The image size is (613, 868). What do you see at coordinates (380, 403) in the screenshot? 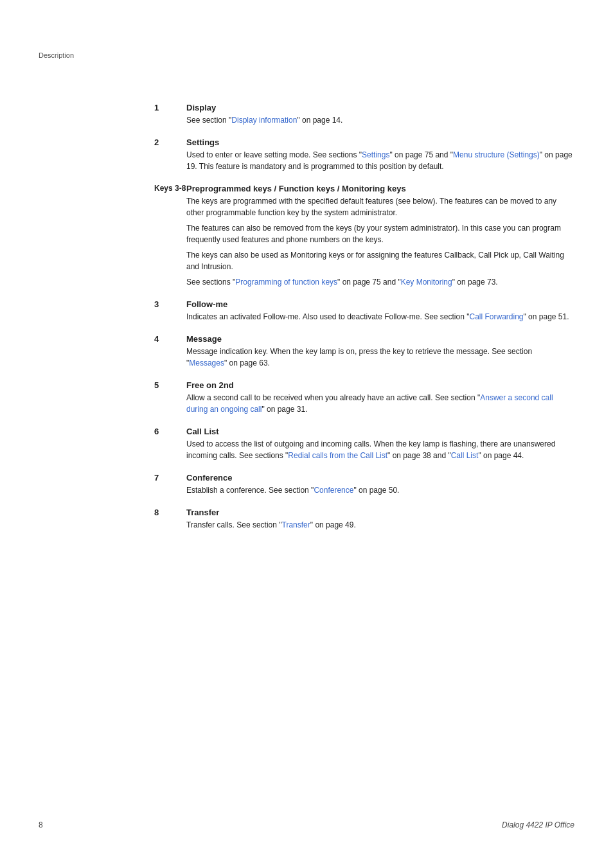
I see `section-body-free-on-2nd: Allow a second call to be received when …` at bounding box center [380, 403].